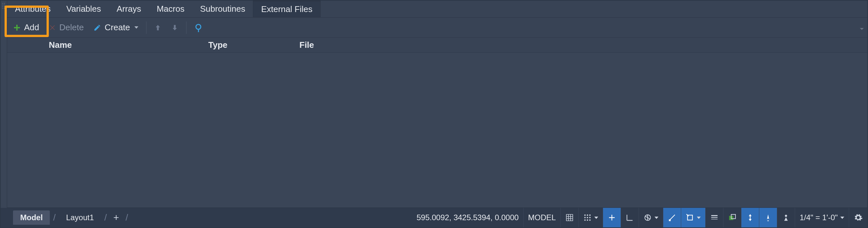  I want to click on person-icon, so click(786, 218).